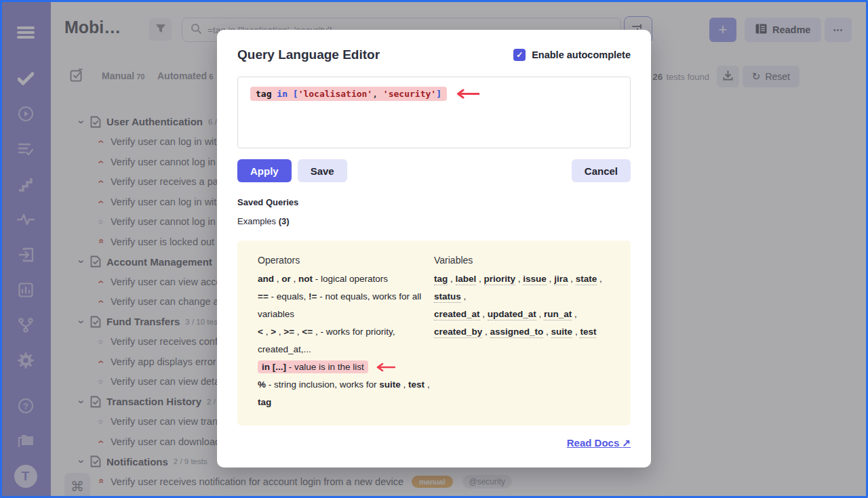 This screenshot has width=868, height=498. What do you see at coordinates (627, 443) in the screenshot?
I see `arrow-up-right-icon: ↗` at bounding box center [627, 443].